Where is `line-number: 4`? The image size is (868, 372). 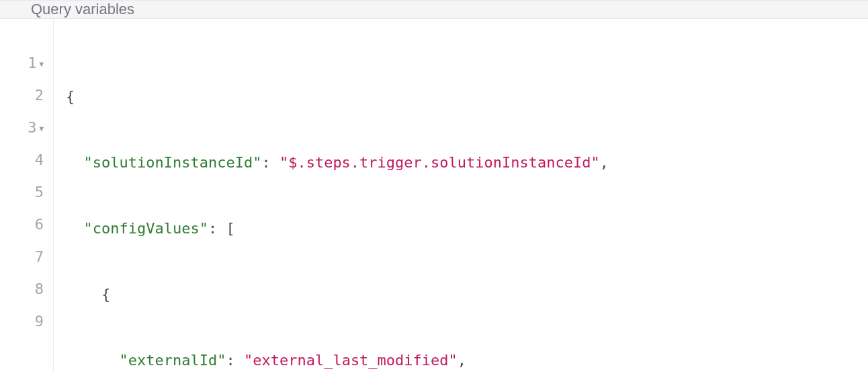 line-number: 4 is located at coordinates (27, 160).